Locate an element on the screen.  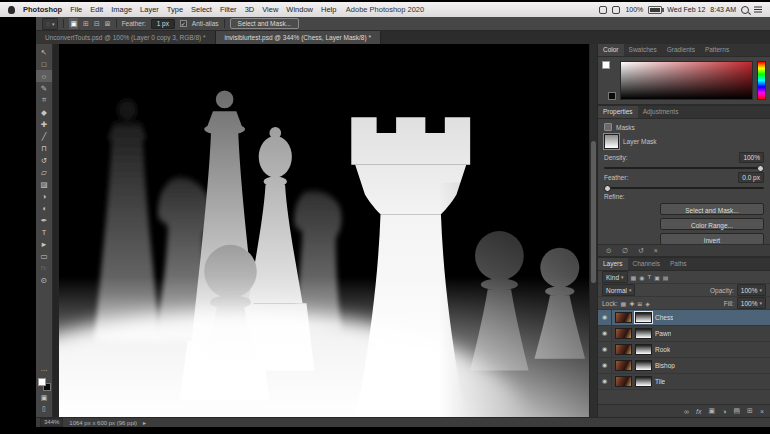
layer-name: Tile is located at coordinates (660, 382).